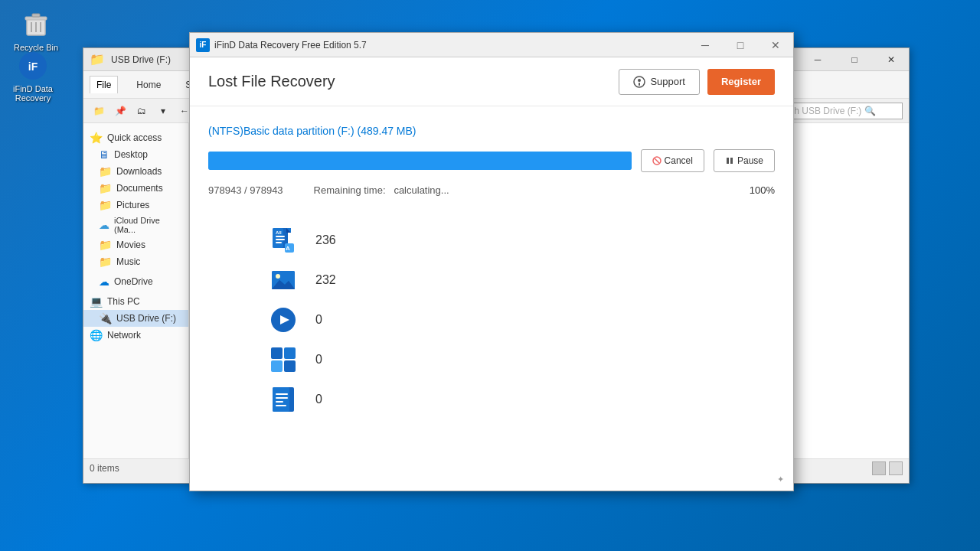 Image resolution: width=980 pixels, height=551 pixels. I want to click on view-large-btn, so click(896, 468).